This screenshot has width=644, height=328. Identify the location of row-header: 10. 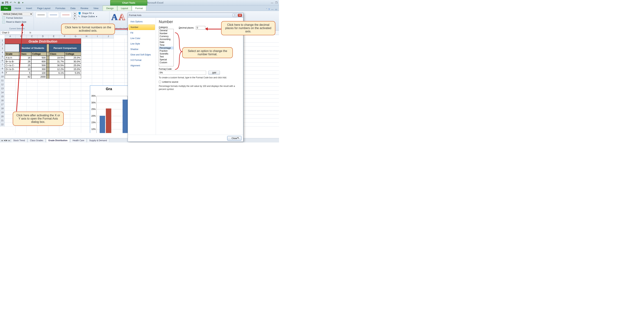
(2, 76).